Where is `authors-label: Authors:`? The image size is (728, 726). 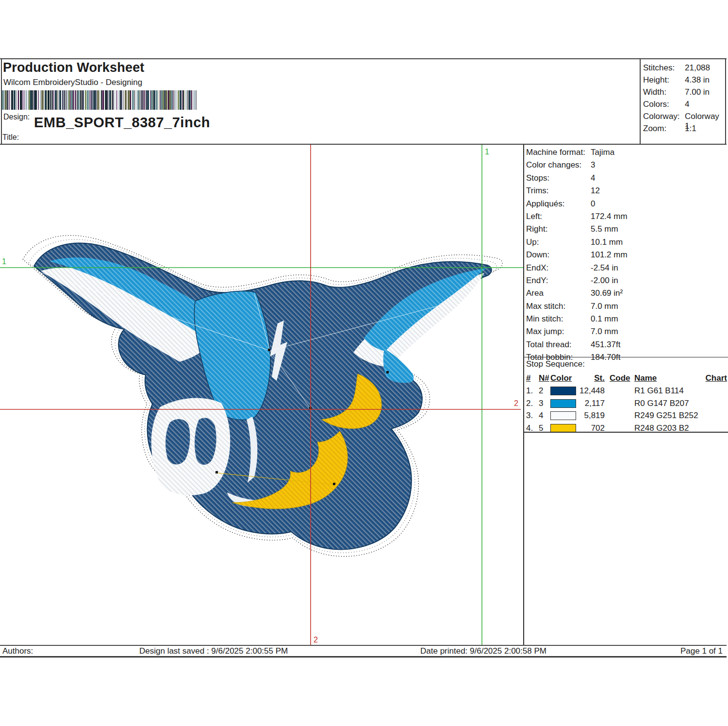
authors-label: Authors: is located at coordinates (17, 651).